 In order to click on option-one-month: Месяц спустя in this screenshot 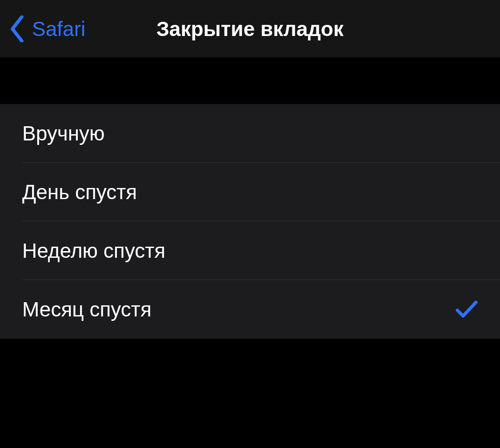, I will do `click(250, 309)`.